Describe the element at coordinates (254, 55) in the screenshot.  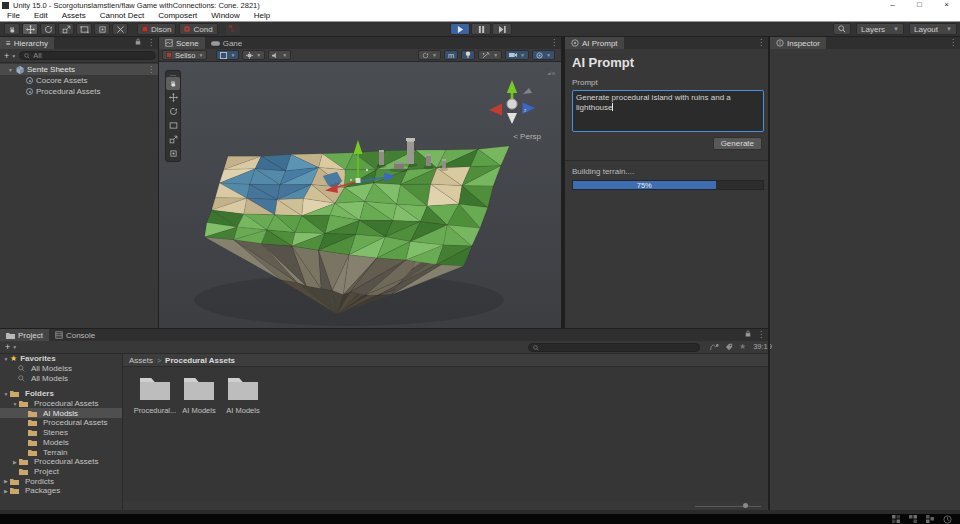
I see `lighting-toggle: ▼` at that location.